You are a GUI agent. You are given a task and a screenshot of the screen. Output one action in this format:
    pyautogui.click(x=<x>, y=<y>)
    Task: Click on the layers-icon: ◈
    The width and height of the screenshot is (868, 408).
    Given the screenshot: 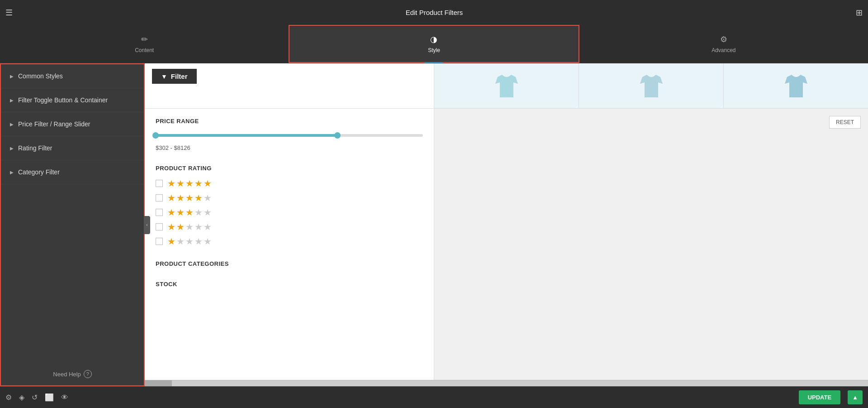 What is the action you would take?
    pyautogui.click(x=22, y=398)
    